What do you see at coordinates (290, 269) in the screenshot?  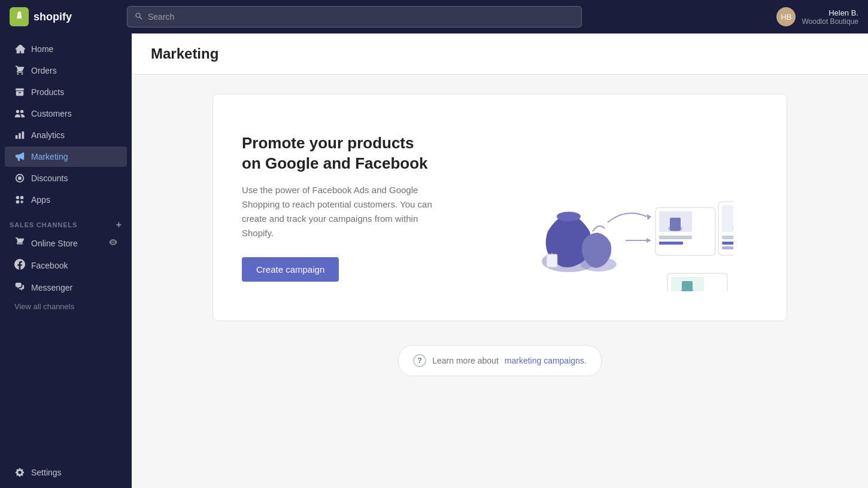 I see `create-campaign-button: Create campaign` at bounding box center [290, 269].